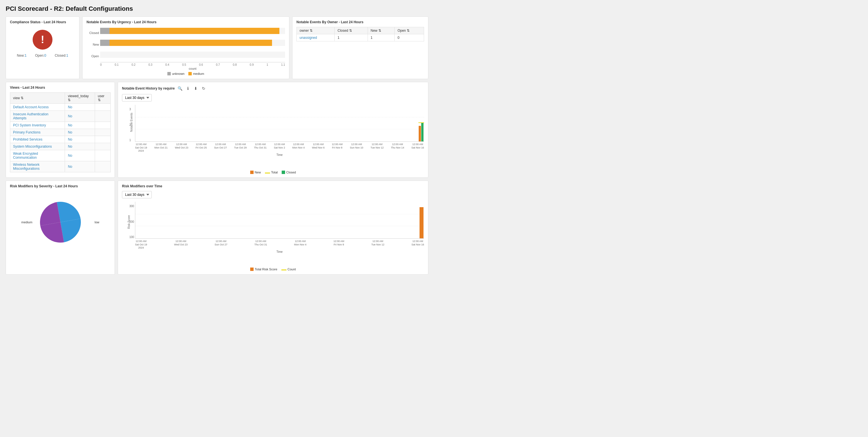 This screenshot has height=437, width=868. What do you see at coordinates (381, 31) in the screenshot?
I see `owner-col-new: New ⇅` at bounding box center [381, 31].